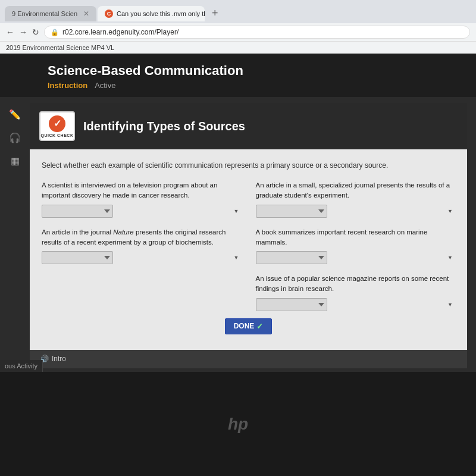 This screenshot has height=476, width=476. I want to click on breadcrumb-status: Active, so click(105, 86).